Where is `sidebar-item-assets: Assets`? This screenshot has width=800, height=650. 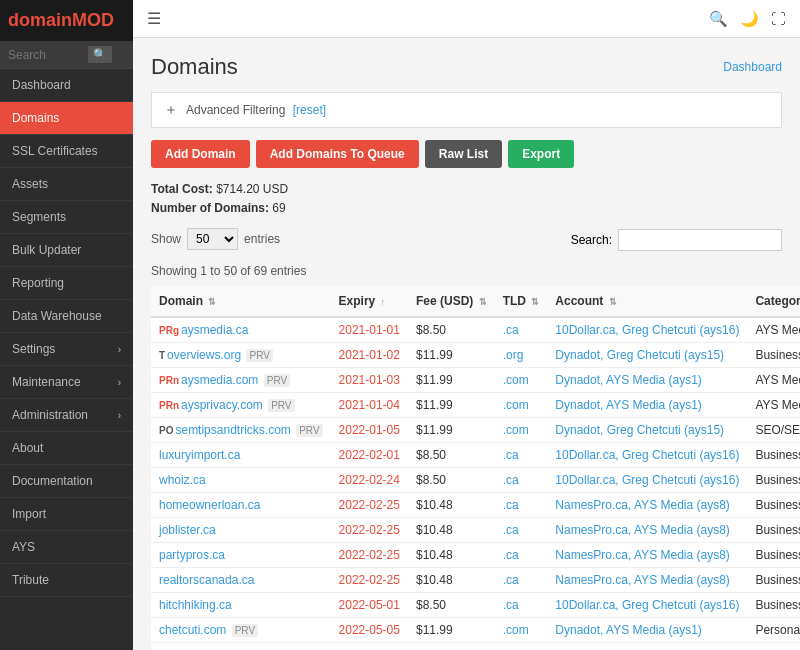
sidebar-item-assets: Assets is located at coordinates (66, 184).